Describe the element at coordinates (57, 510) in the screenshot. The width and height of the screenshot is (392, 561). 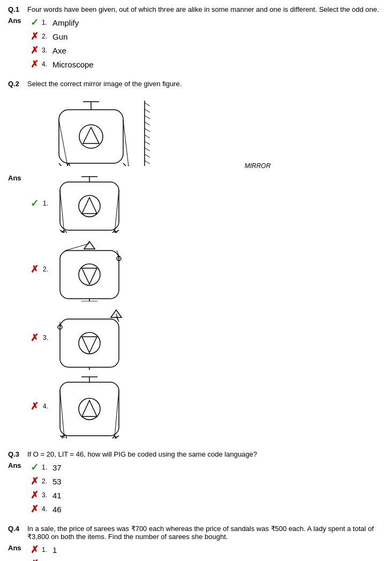
I see `q3-ans-text-4: 46` at that location.